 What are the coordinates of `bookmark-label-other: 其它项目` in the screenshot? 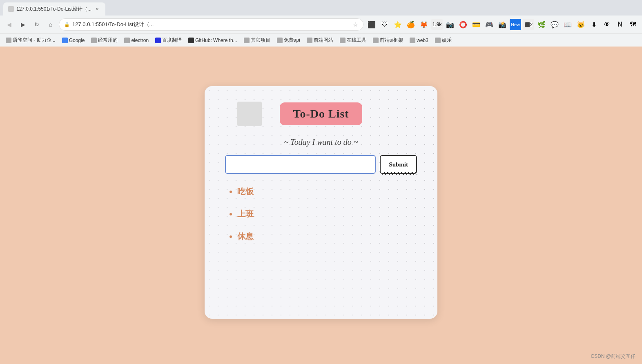 It's located at (261, 40).